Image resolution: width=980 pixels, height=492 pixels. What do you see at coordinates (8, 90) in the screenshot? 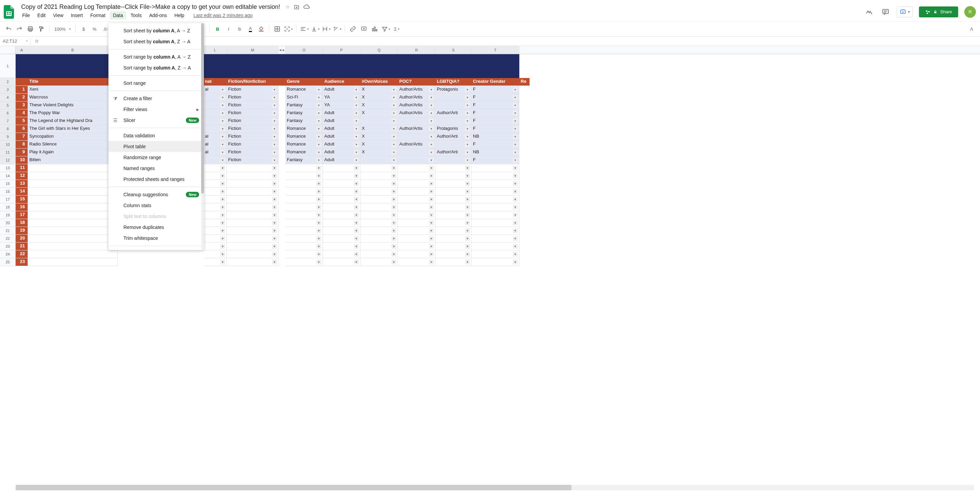
I see `row-header: 3` at bounding box center [8, 90].